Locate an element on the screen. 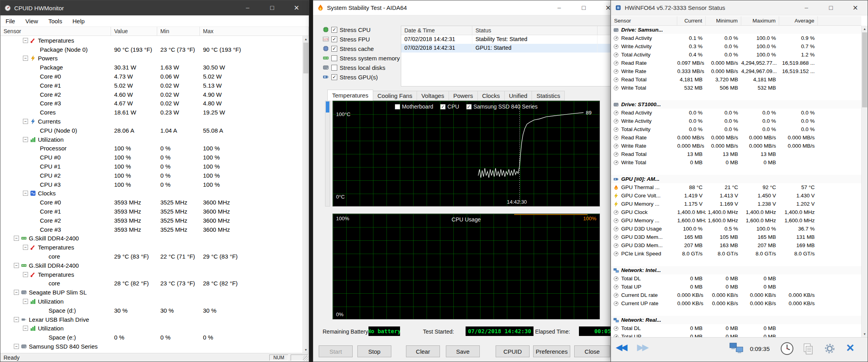 The image size is (868, 362). aida64-titlebar: System Stability Test - AIDA64 is located at coordinates (467, 8).